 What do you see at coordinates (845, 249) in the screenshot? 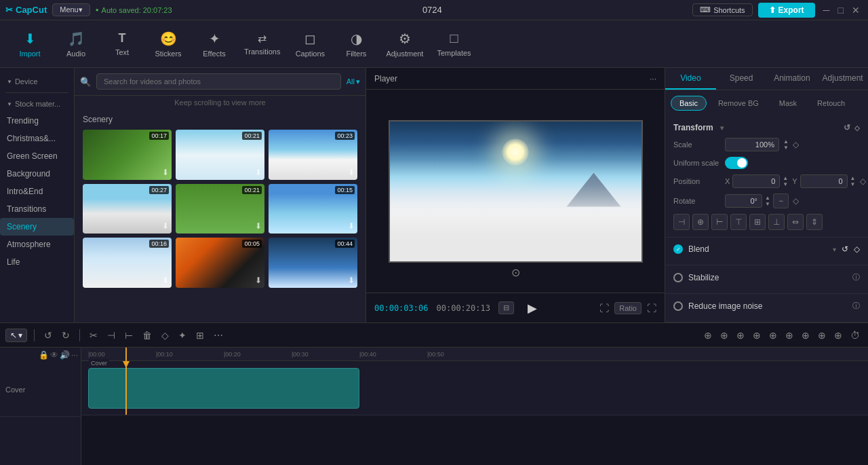
I see `blend-reset-button: ↺` at bounding box center [845, 249].